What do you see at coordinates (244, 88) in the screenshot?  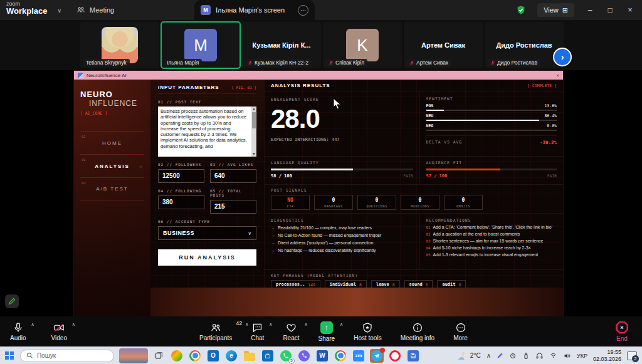 I see `figure-tag: [ FIG. 01 ]` at bounding box center [244, 88].